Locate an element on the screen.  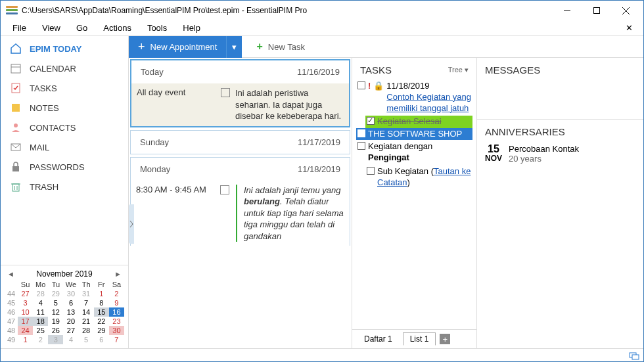
minical-day: 15 is located at coordinates (101, 312).